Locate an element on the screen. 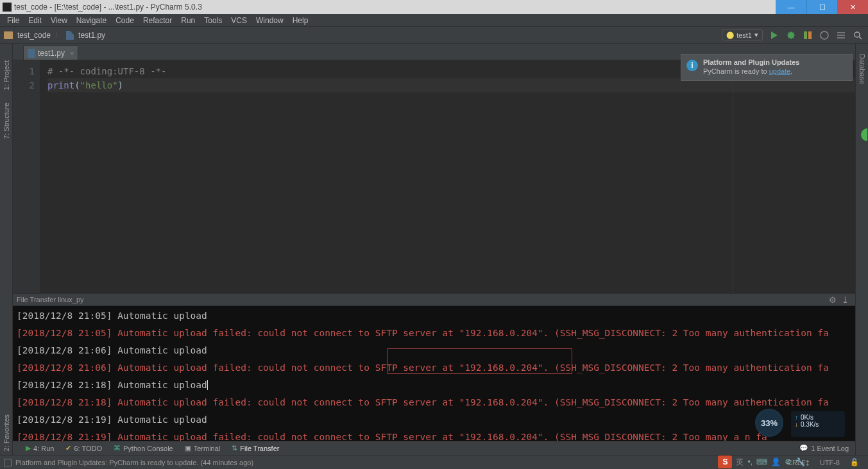 This screenshot has width=868, height=469. menu-file: File is located at coordinates (13, 21).